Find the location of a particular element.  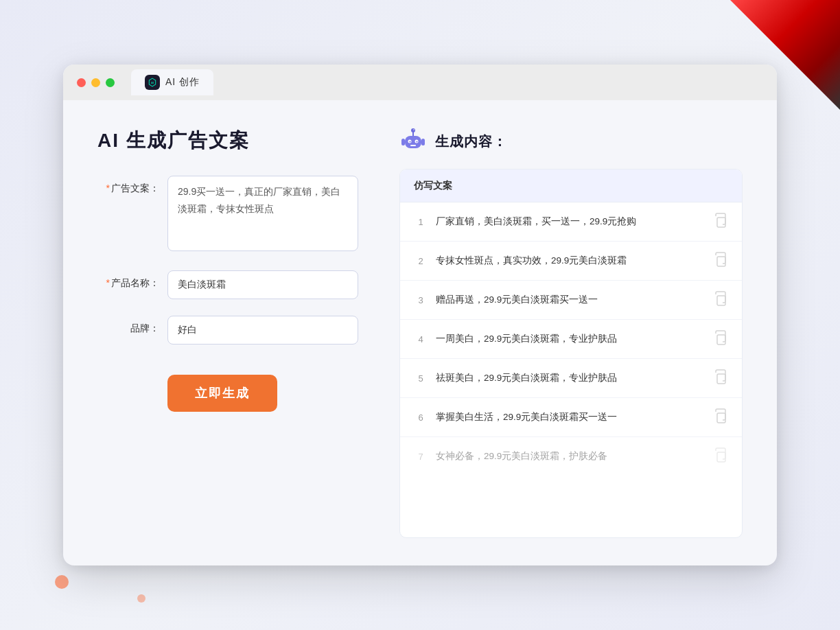

product-name-required: * is located at coordinates (108, 283).